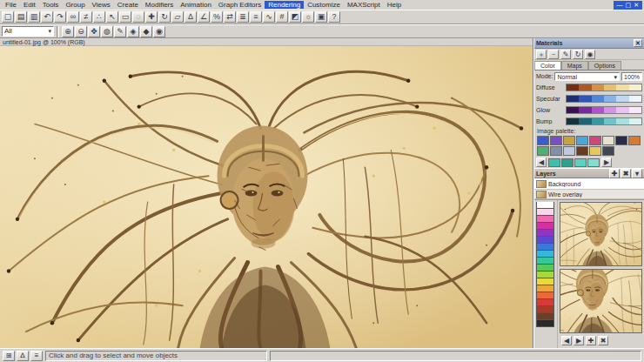 The width and height of the screenshot is (644, 362). What do you see at coordinates (164, 17) in the screenshot?
I see `rotate-icon: ↻` at bounding box center [164, 17].